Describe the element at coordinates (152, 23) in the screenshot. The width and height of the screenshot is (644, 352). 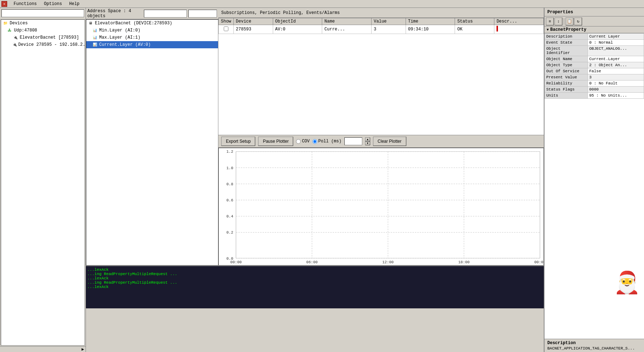
I see `addr-tree-item-device: 🖥 ElevatorBacnet (DEVICE:278593)` at that location.